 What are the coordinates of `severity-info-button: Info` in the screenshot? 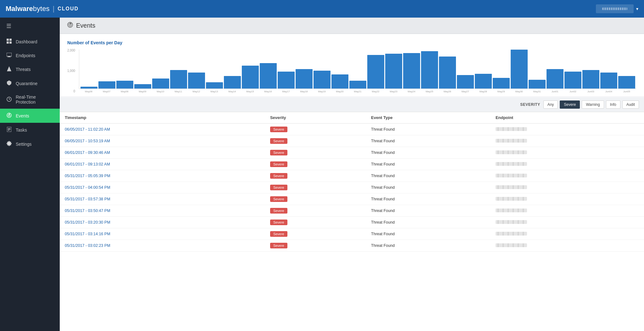 It's located at (613, 105).